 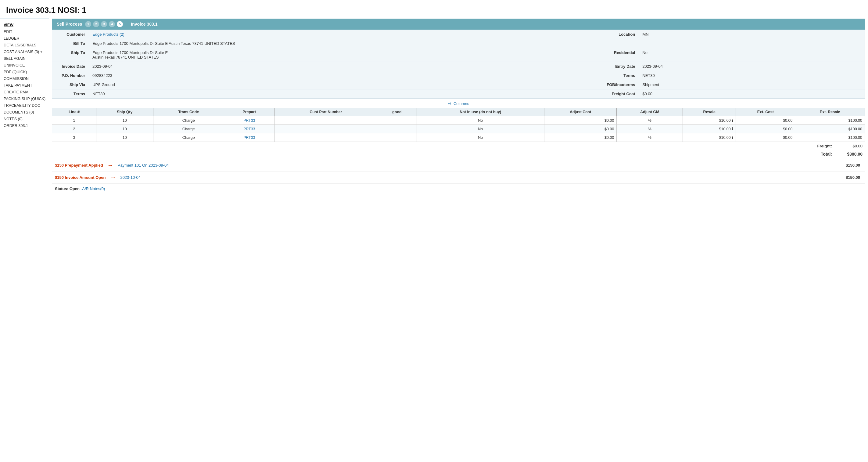 I want to click on total-row: Total: $300.00, so click(x=458, y=154).